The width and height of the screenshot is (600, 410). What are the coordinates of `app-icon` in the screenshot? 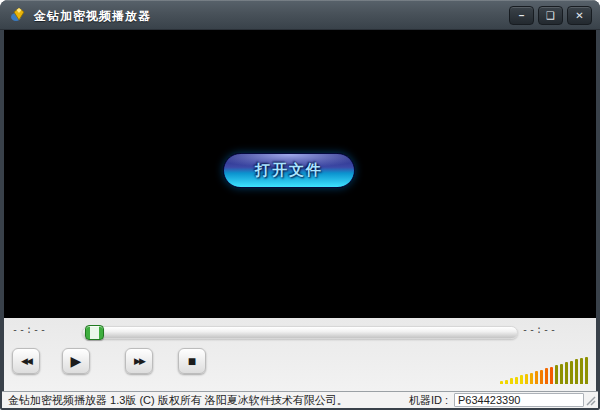 It's located at (18, 15).